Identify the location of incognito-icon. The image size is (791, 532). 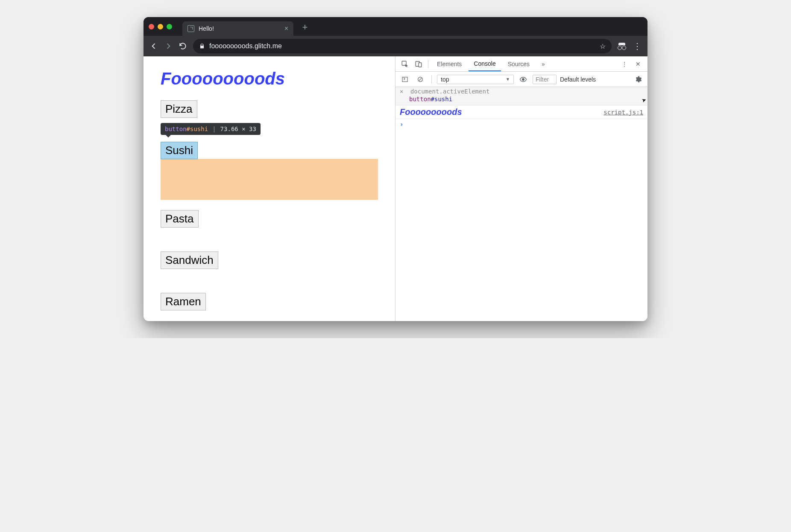
(622, 46).